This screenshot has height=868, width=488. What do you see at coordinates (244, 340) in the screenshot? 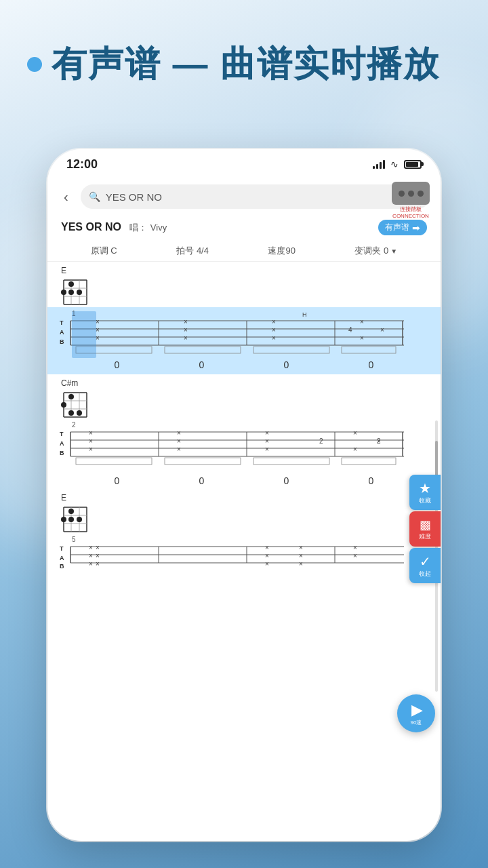
I see `tab-section-1-highlighted: 1 T A B` at bounding box center [244, 340].